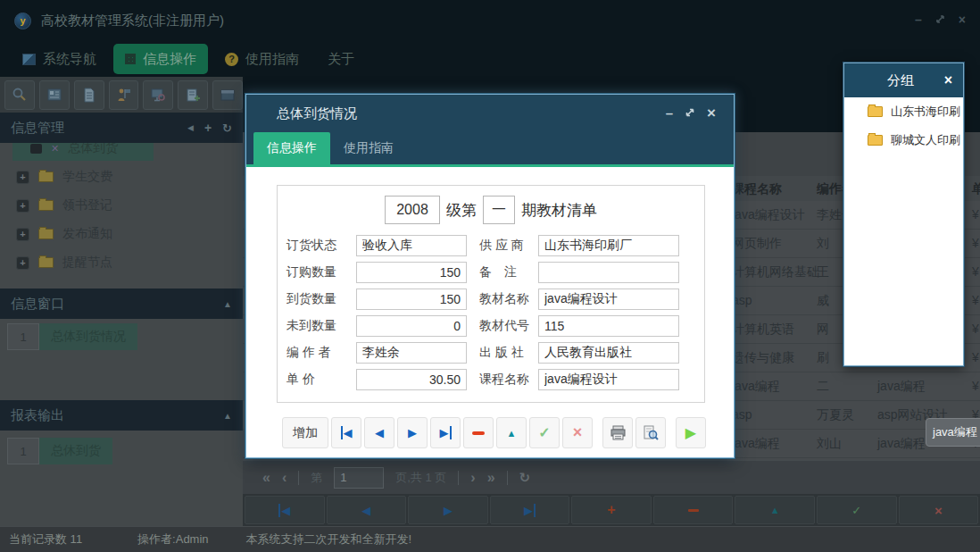  I want to click on course-name-input, so click(609, 380).